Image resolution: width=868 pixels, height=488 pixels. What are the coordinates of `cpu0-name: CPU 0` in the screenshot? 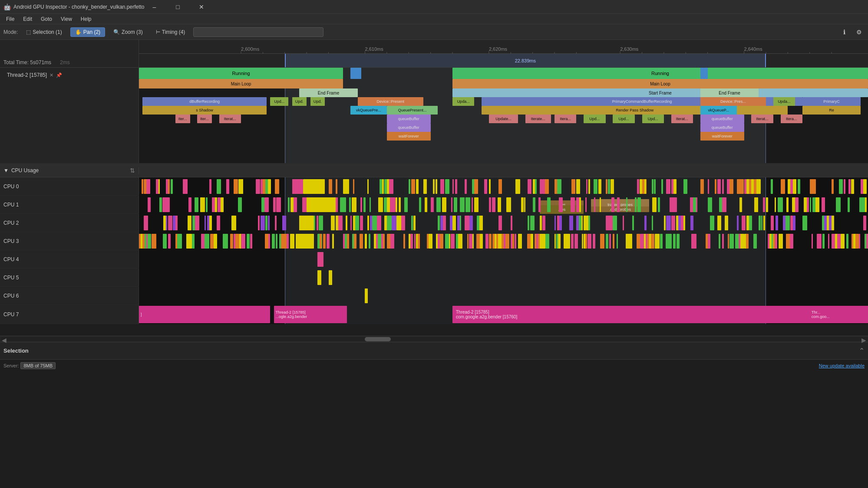 It's located at (11, 187).